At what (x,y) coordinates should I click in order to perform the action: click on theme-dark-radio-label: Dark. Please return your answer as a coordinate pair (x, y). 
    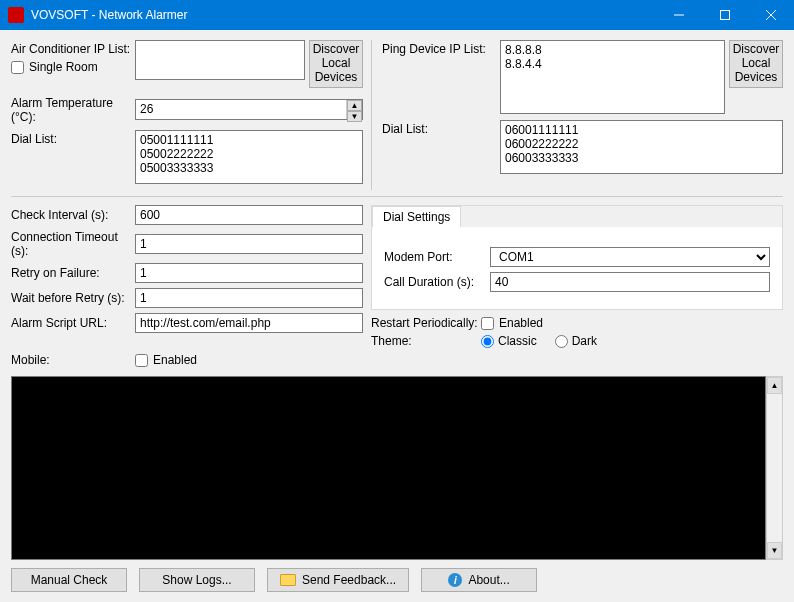
    Looking at the image, I should click on (576, 341).